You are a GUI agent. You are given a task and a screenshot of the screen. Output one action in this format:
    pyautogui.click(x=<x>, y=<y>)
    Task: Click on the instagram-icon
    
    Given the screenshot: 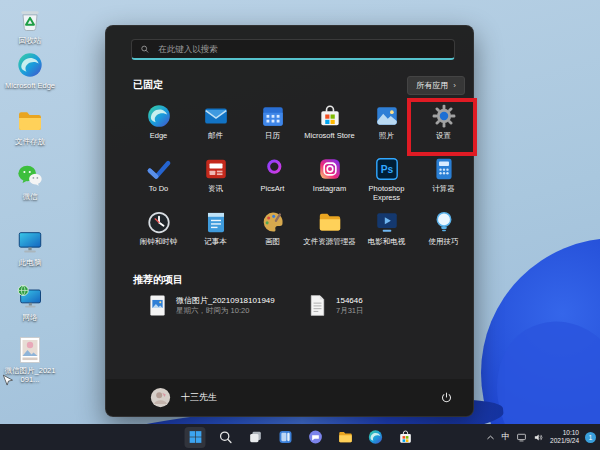 What is the action you would take?
    pyautogui.click(x=330, y=169)
    